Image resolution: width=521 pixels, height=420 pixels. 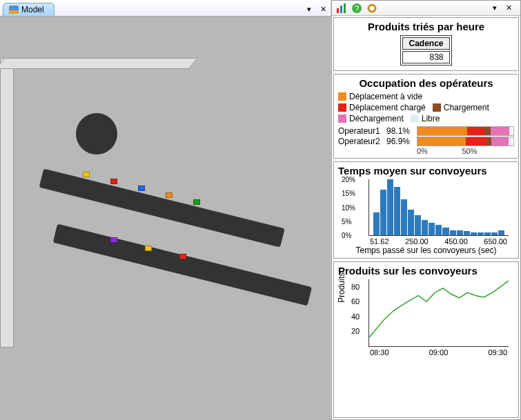 I want to click on histogram-chart: 20%15%10%5%0%, so click(x=439, y=208).